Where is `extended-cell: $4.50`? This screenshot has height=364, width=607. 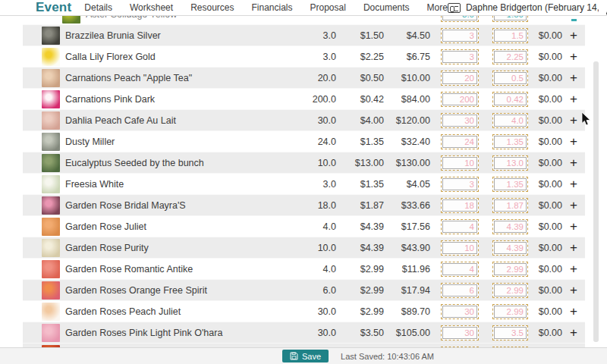 extended-cell: $4.50 is located at coordinates (407, 36).